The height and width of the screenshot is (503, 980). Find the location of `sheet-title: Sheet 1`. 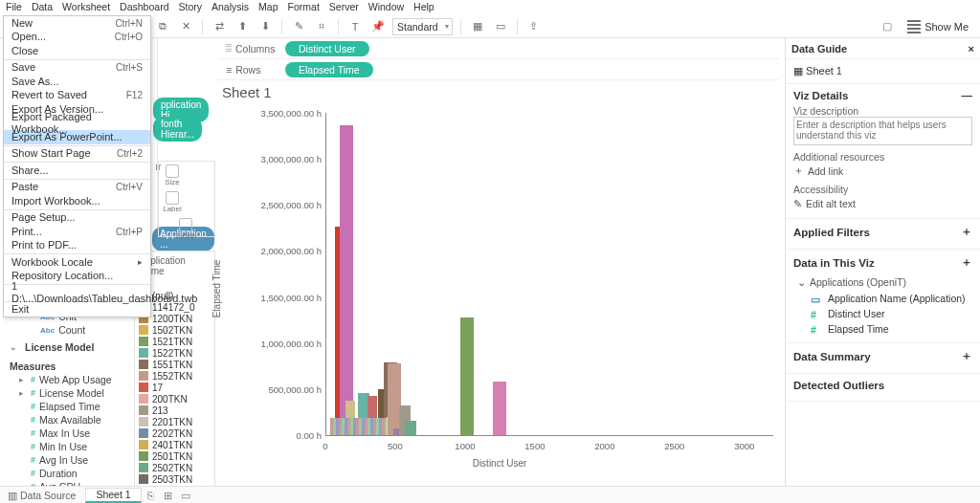

sheet-title: Sheet 1 is located at coordinates (247, 92).